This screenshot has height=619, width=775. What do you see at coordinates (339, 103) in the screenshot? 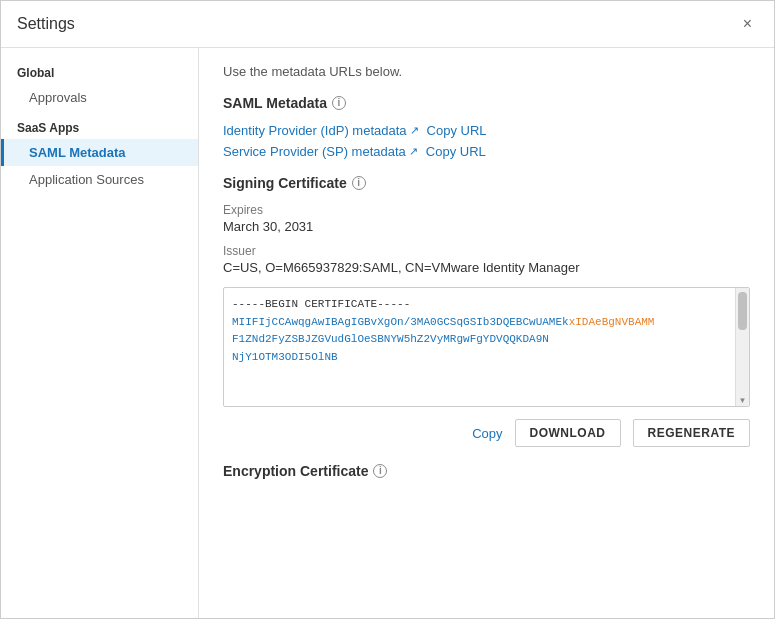
I see `saml-metadata-info-icon: i` at bounding box center [339, 103].